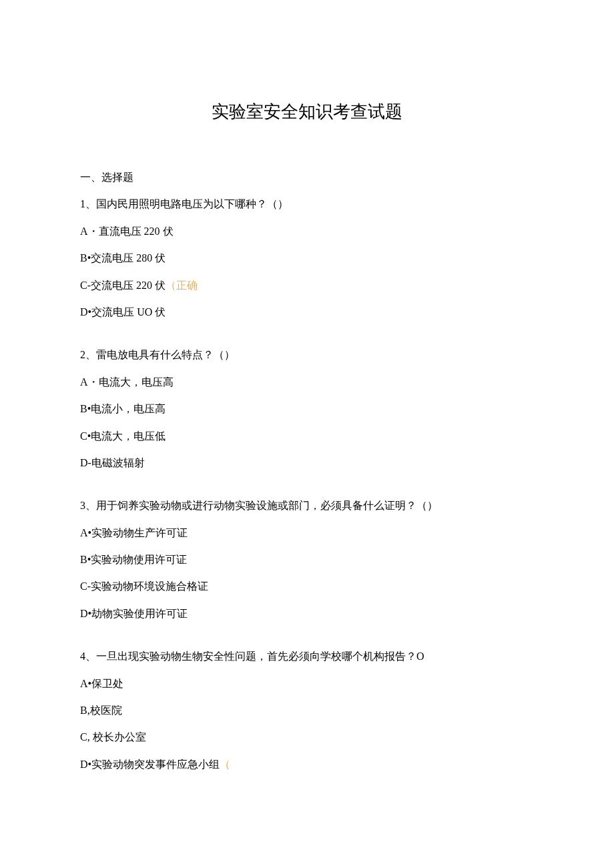 The image size is (614, 868). Describe the element at coordinates (307, 409) in the screenshot. I see `question-block: 2、雷电放电具有什么特点？（）A・电流大，电压高B•电流小，电压高C•电流大，电…` at that location.